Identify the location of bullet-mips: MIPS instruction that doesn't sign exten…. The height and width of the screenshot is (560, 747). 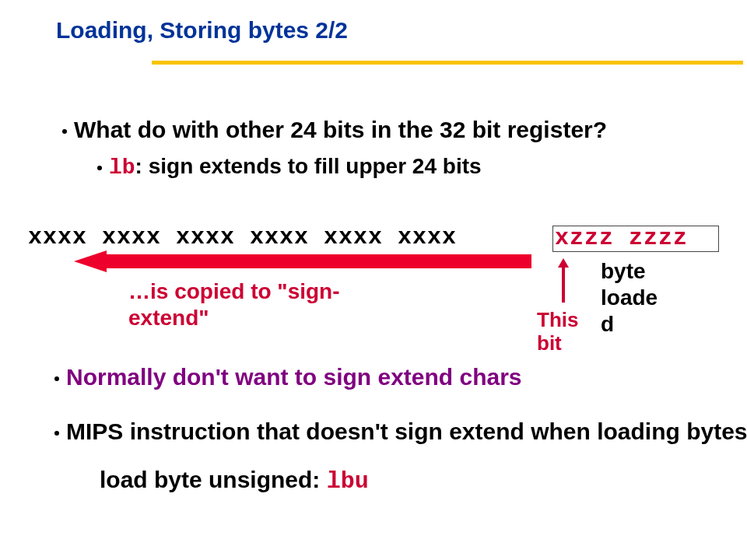
(401, 432).